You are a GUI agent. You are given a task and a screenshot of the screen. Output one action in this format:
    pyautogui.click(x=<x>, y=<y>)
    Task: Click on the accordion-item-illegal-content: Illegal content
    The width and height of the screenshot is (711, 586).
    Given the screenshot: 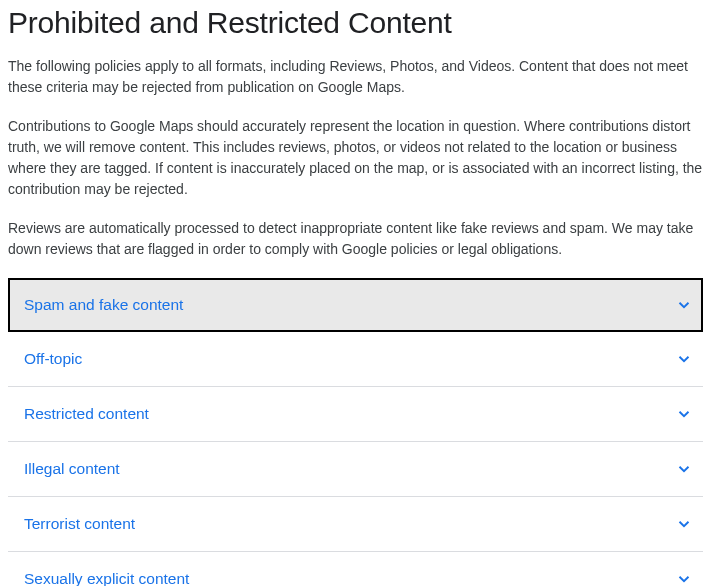 What is the action you would take?
    pyautogui.click(x=356, y=470)
    